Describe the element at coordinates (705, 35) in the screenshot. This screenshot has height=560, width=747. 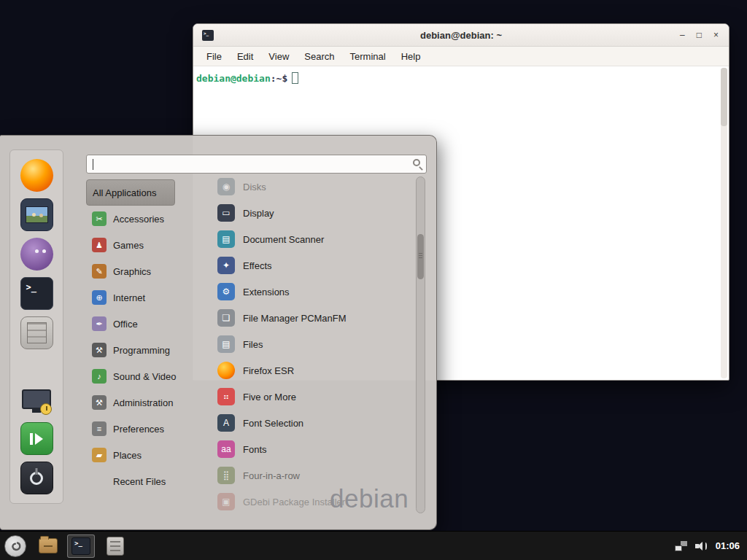
I see `window-controls: – □ ×` at that location.